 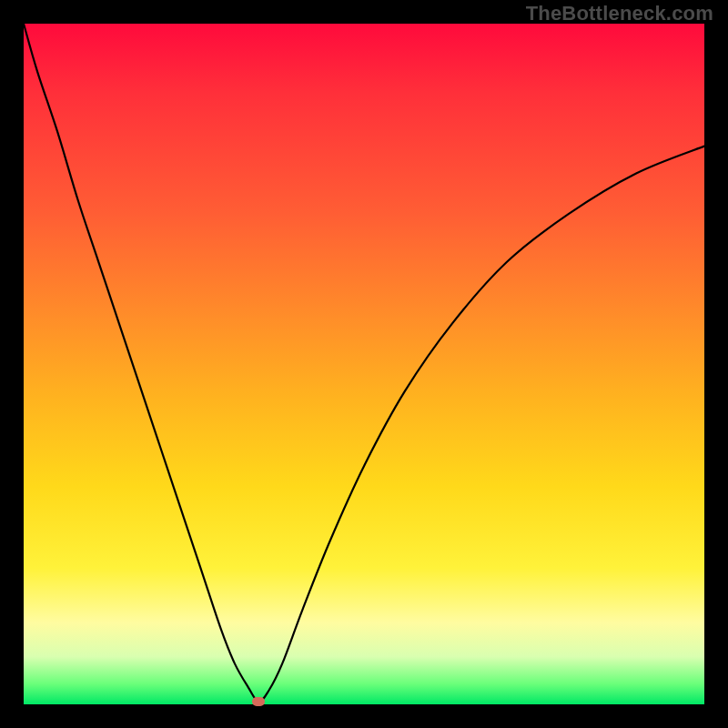 I want to click on minimum-marker, so click(x=258, y=702).